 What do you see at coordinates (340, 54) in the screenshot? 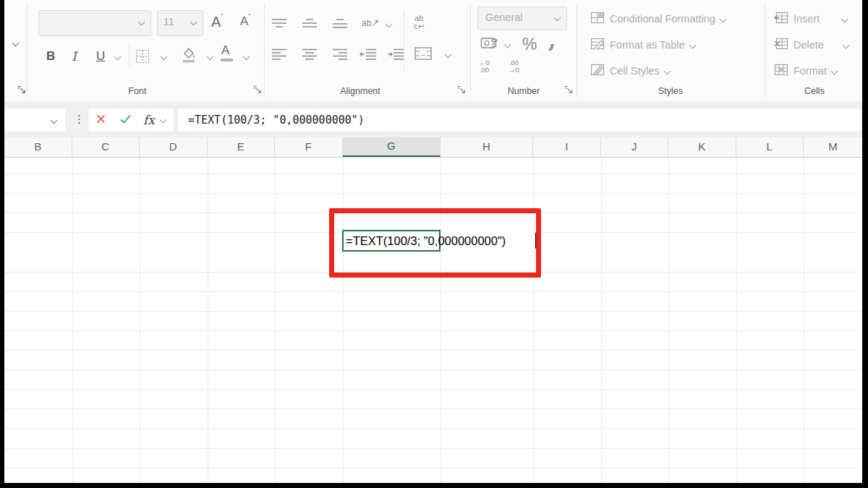
I see `align-right-button` at bounding box center [340, 54].